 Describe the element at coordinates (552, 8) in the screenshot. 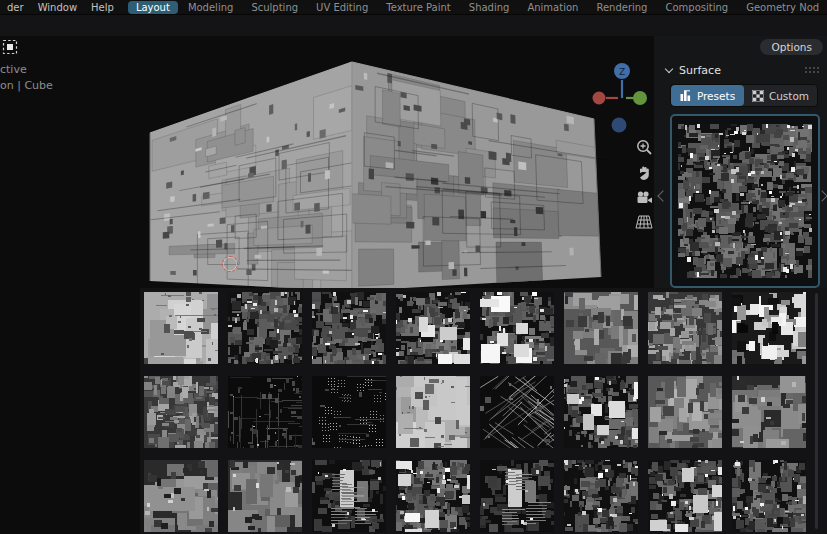

I see `workspace-tab-animation: Animation` at that location.